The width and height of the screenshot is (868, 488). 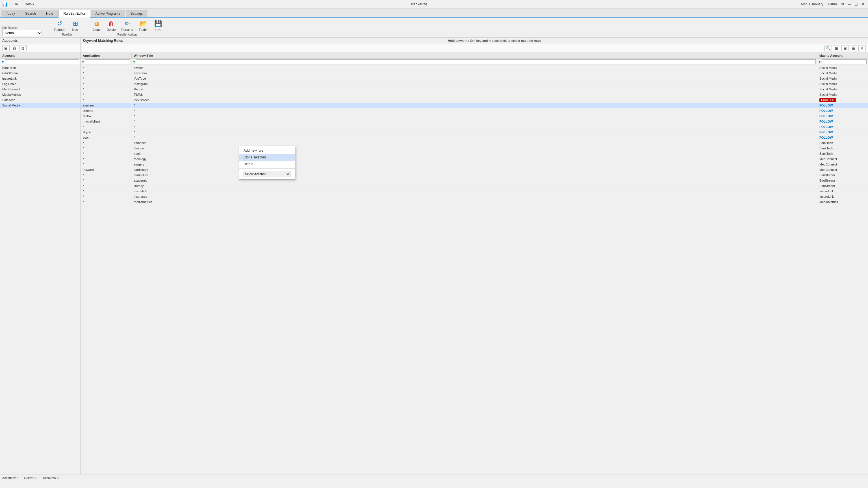 I want to click on close-button: ✕, so click(x=863, y=4).